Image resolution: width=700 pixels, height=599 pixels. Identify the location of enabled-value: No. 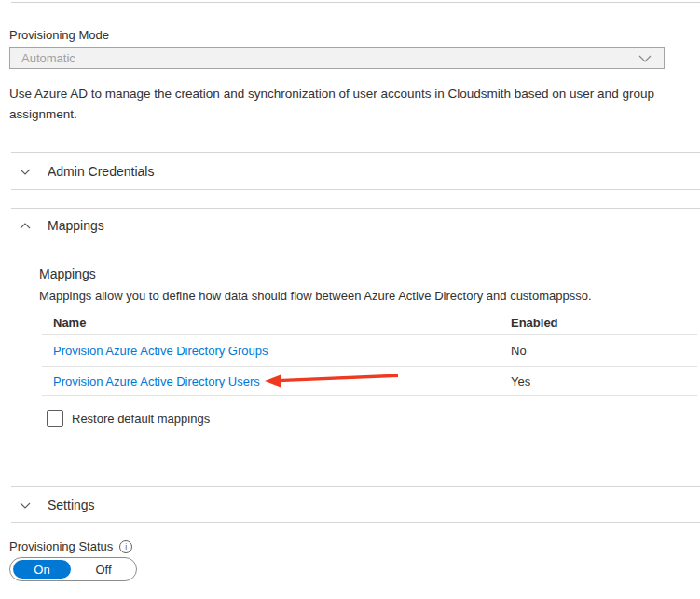
(598, 350).